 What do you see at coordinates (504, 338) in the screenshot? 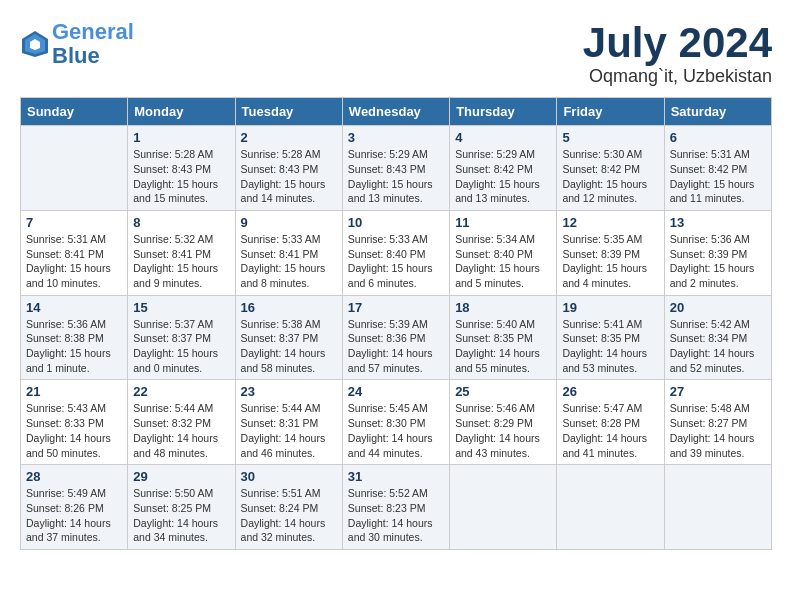
I see `calendar-cell: 18Sunrise: 5:40 AM Sunset: 8:35 PM Dayli…` at bounding box center [504, 338].